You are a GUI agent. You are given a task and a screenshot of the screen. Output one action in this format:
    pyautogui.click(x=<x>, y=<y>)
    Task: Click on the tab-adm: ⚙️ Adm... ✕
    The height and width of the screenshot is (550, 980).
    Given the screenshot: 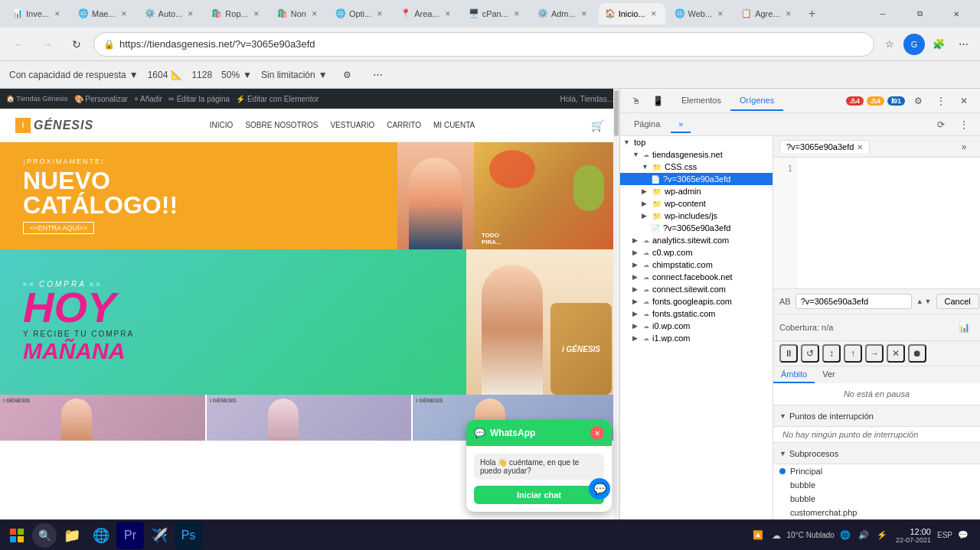 What is the action you would take?
    pyautogui.click(x=564, y=14)
    